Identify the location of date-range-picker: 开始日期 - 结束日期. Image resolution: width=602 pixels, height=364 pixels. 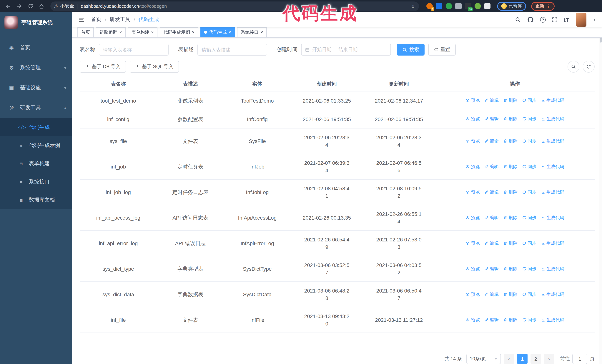
(346, 50).